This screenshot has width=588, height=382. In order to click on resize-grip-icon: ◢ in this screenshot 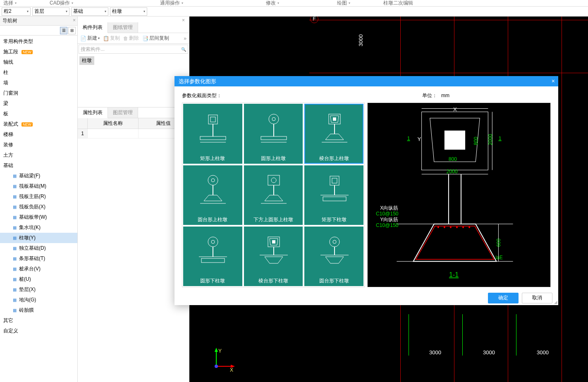, I will do `click(556, 302)`.